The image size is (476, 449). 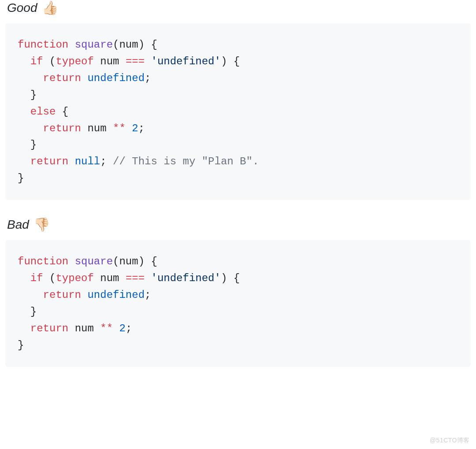 What do you see at coordinates (88, 161) in the screenshot?
I see `code-token: null` at bounding box center [88, 161].